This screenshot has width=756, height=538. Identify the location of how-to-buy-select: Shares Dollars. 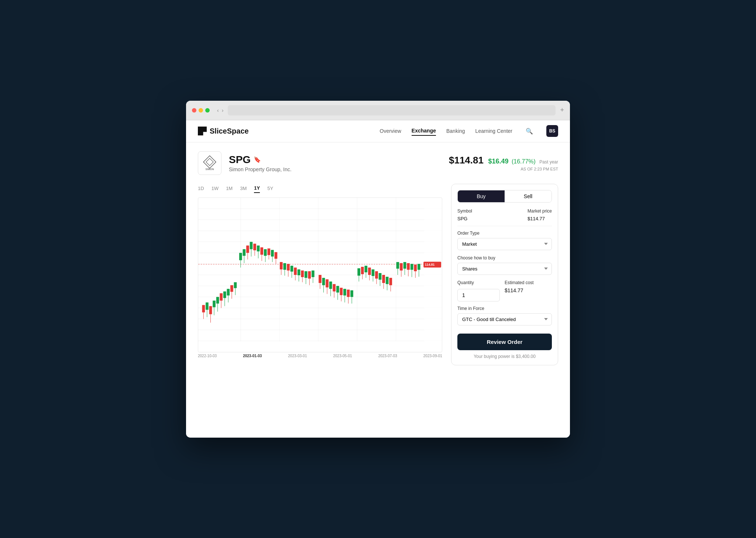
(505, 269).